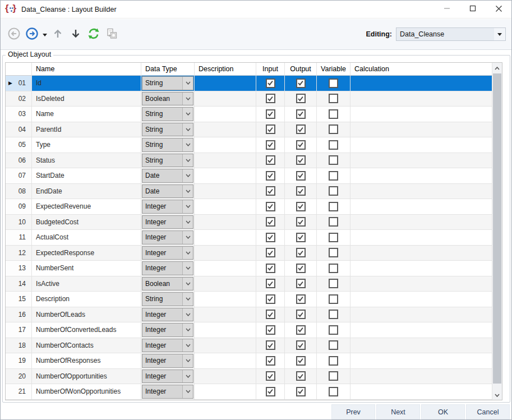  I want to click on row-header: 18, so click(19, 346).